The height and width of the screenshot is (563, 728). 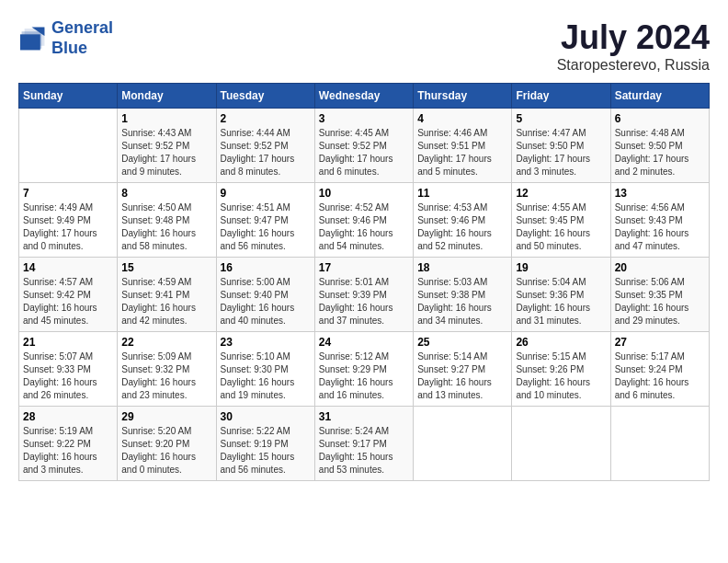 What do you see at coordinates (166, 451) in the screenshot?
I see `day-info: Sunrise: 5:20 AMSunset: 9:20 PMDaylight:…` at bounding box center [166, 451].